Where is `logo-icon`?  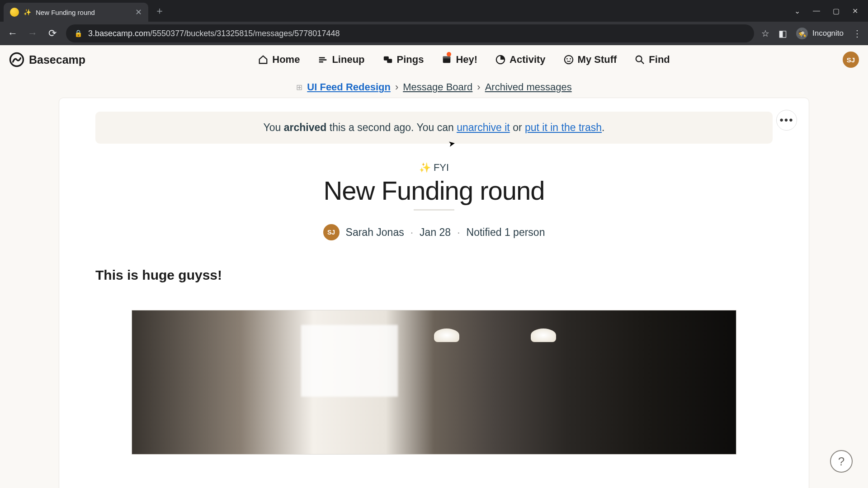 logo-icon is located at coordinates (17, 60).